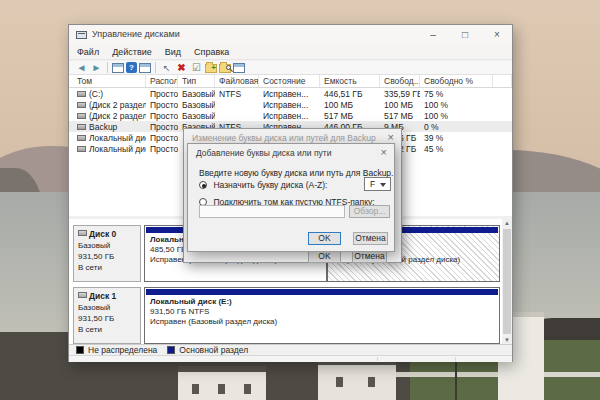 The width and height of the screenshot is (600, 400). Describe the element at coordinates (502, 81) in the screenshot. I see `col-filler` at that location.